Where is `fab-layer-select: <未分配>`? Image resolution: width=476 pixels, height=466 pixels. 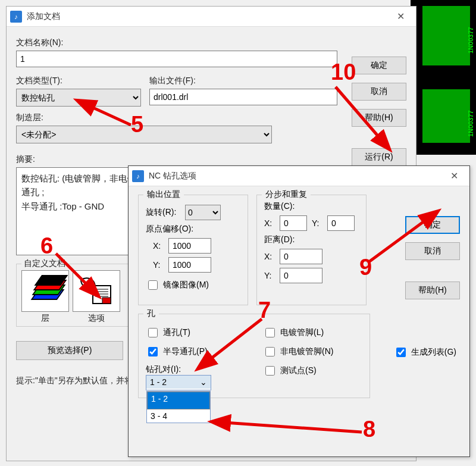 fab-layer-select: <未分配> is located at coordinates (144, 135).